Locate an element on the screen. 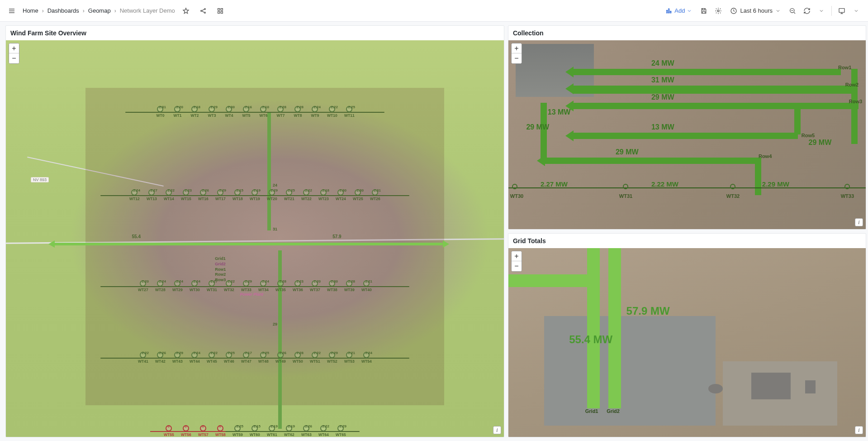 This screenshot has width=868, height=441. turbine-wt10: 2.22WT10 is located at coordinates (332, 112).